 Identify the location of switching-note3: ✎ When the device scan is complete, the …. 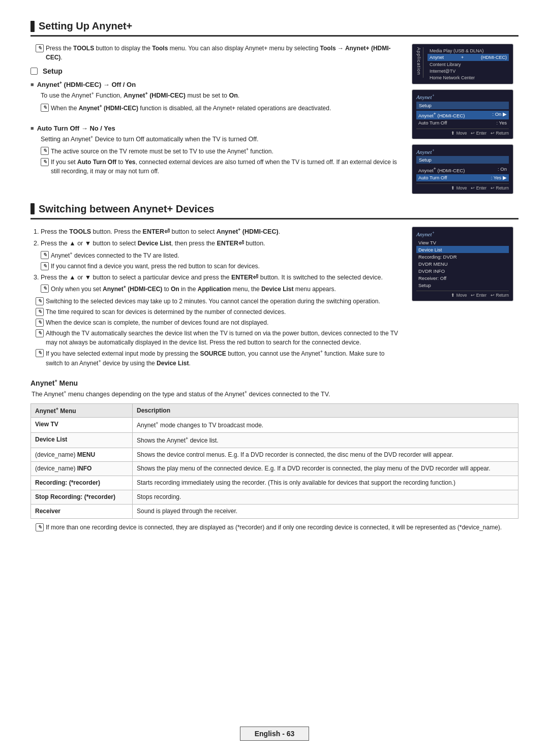
(217, 323).